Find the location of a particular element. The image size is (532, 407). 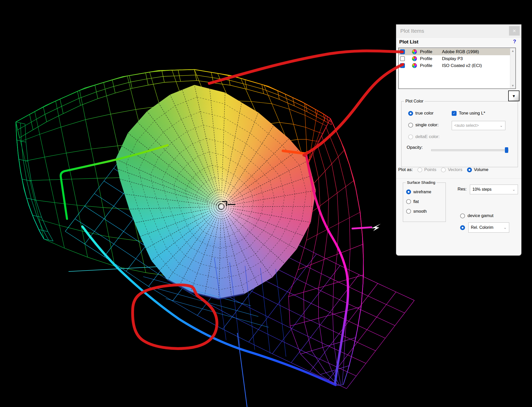

tone-label: Tone using L* is located at coordinates (472, 113).